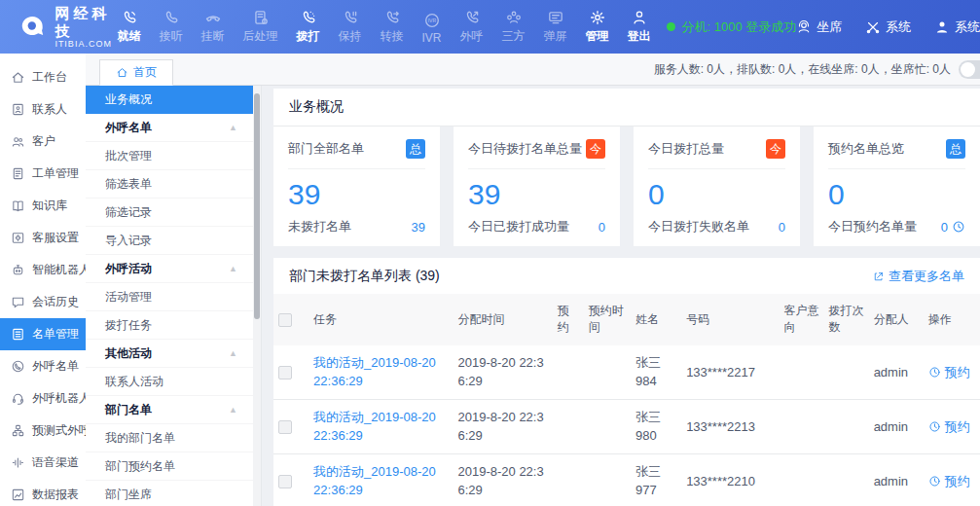  What do you see at coordinates (934, 481) in the screenshot?
I see `clock-icon` at bounding box center [934, 481].